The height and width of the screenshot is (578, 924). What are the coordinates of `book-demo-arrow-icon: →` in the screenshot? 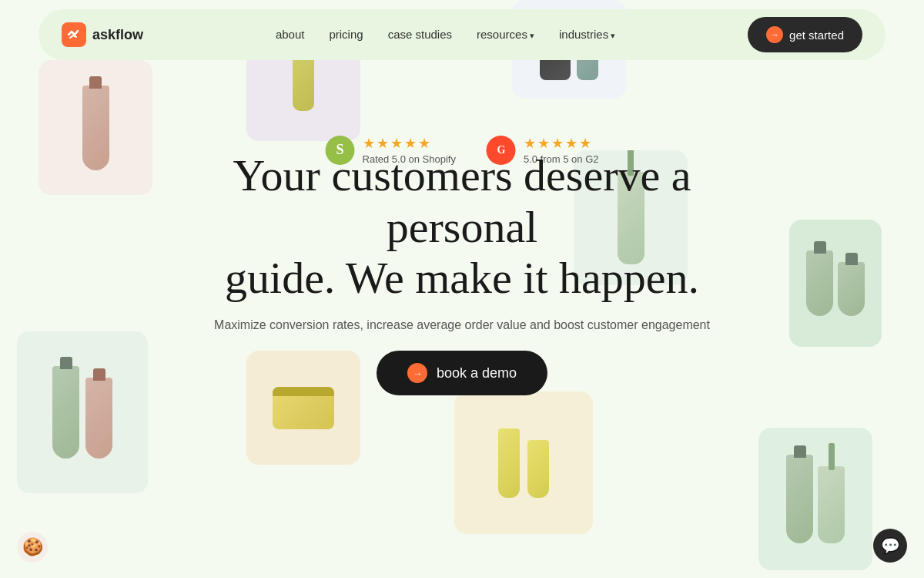 It's located at (417, 373).